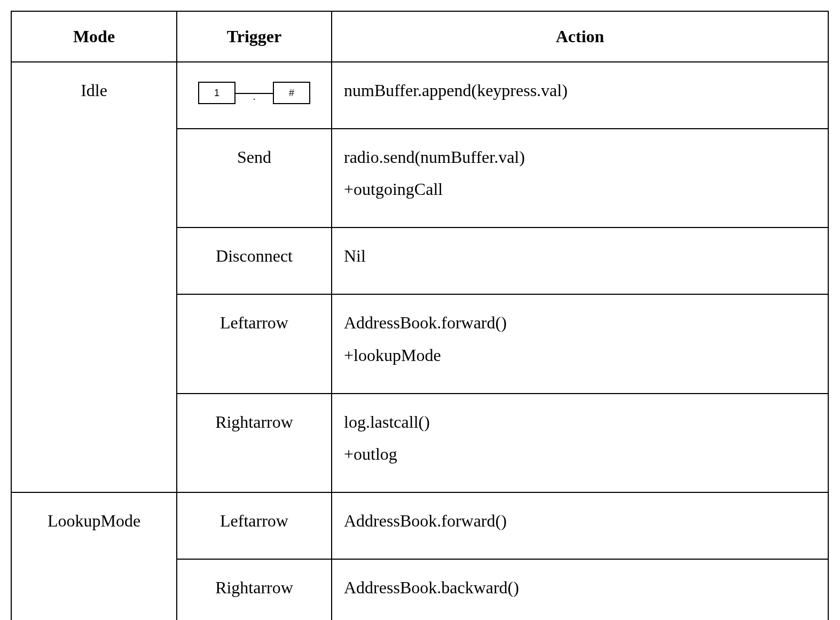 The image size is (840, 620). Describe the element at coordinates (254, 36) in the screenshot. I see `header-trigger: Trigger` at that location.